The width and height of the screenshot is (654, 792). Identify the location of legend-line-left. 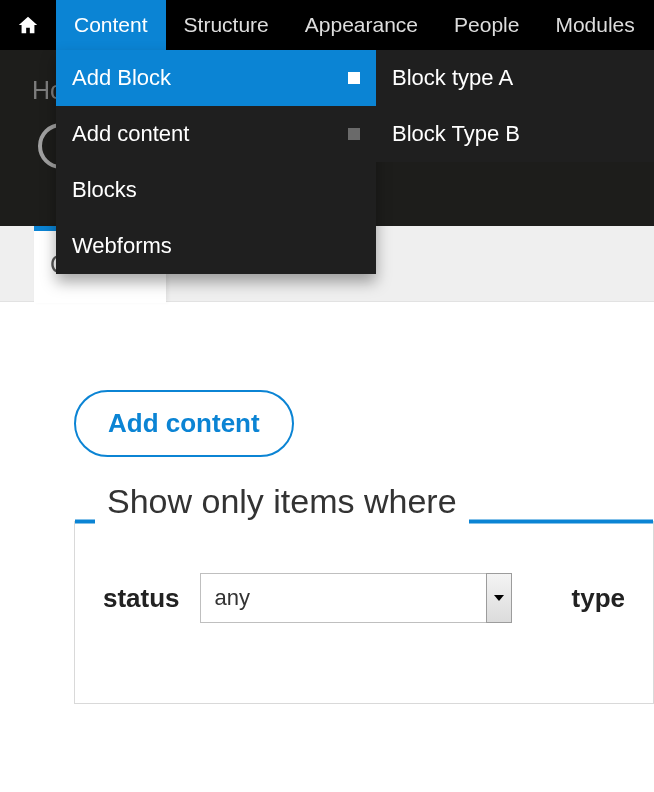
(85, 521).